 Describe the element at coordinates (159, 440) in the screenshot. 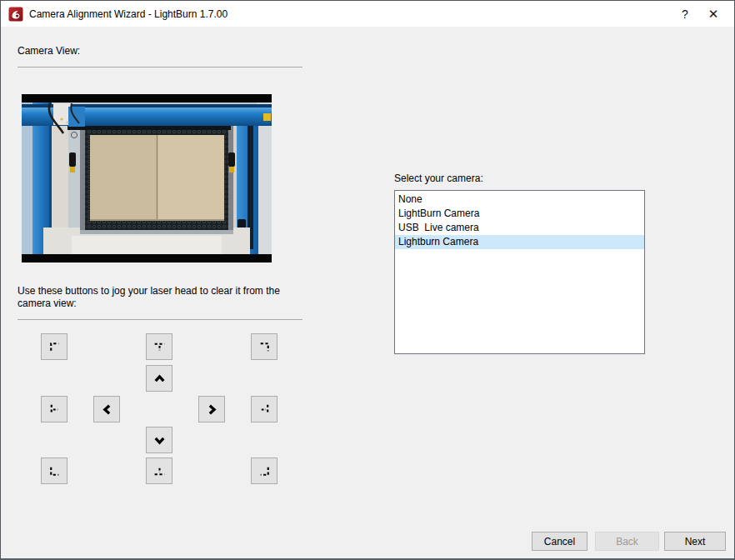

I see `jog-down-button` at that location.